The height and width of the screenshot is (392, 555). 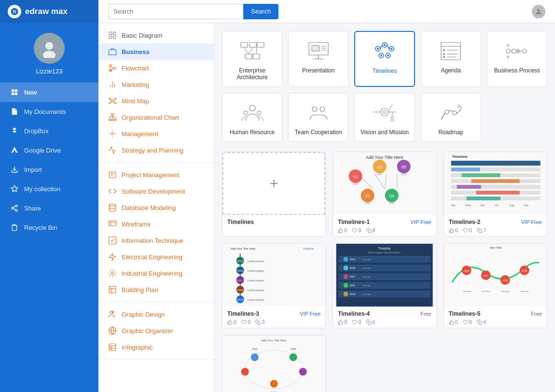 What do you see at coordinates (319, 59) in the screenshot?
I see `template-type-presentation: Presentation` at bounding box center [319, 59].